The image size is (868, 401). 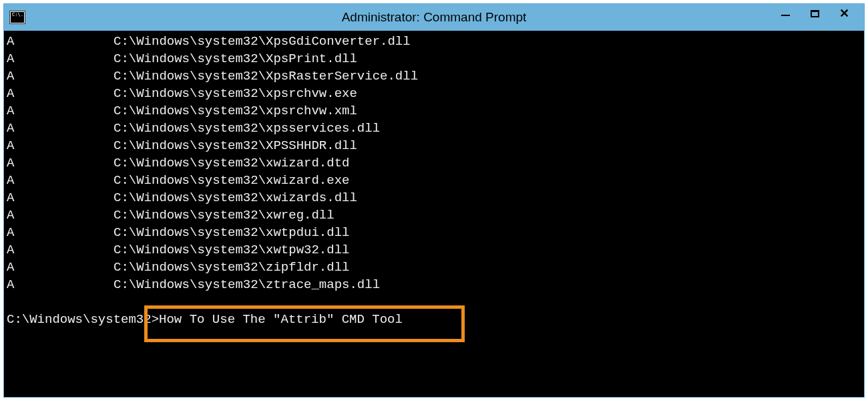 What do you see at coordinates (231, 267) in the screenshot?
I see `file-path: C:\Windows\system32\zipfldr.dll` at bounding box center [231, 267].